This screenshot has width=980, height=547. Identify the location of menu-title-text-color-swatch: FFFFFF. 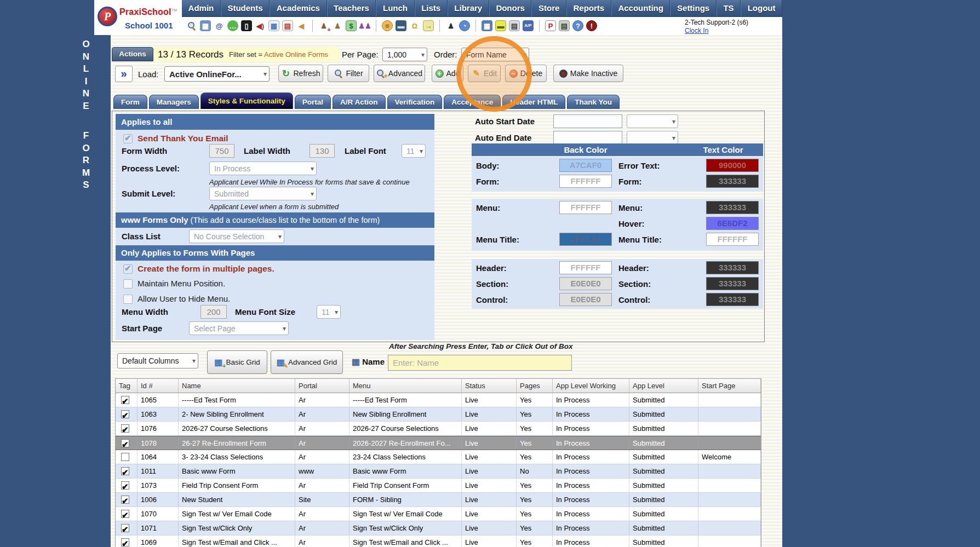
(732, 239).